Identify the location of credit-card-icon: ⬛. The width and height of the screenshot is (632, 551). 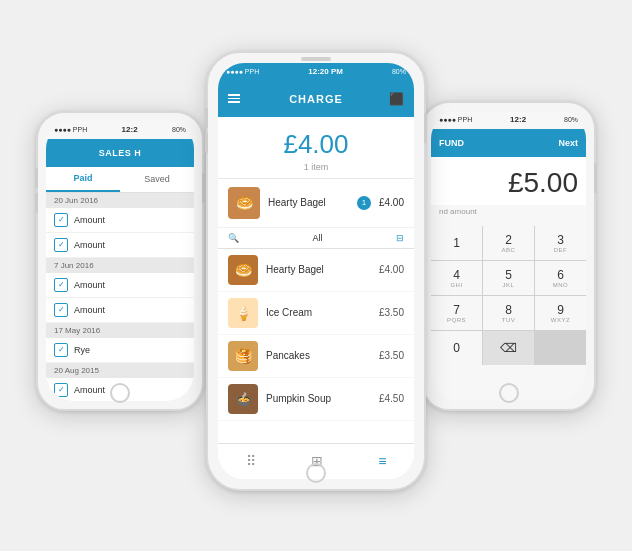
(396, 99).